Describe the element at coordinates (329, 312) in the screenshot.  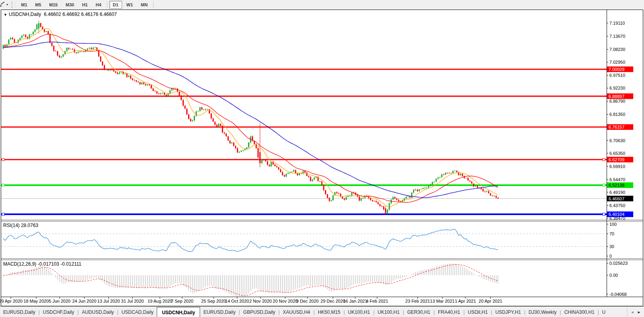
I see `chart-tab-HK50-M15: HK50,M15` at that location.